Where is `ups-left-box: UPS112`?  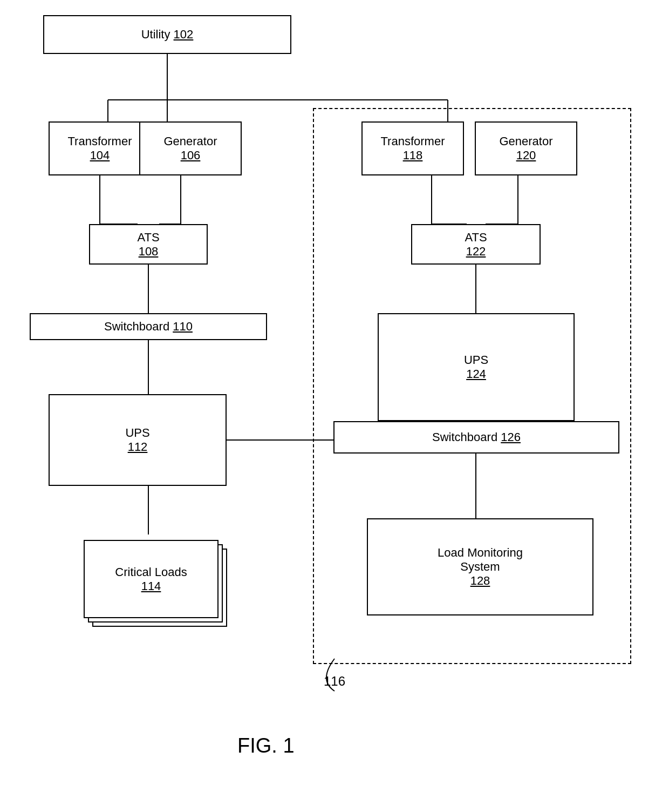 ups-left-box: UPS112 is located at coordinates (138, 440).